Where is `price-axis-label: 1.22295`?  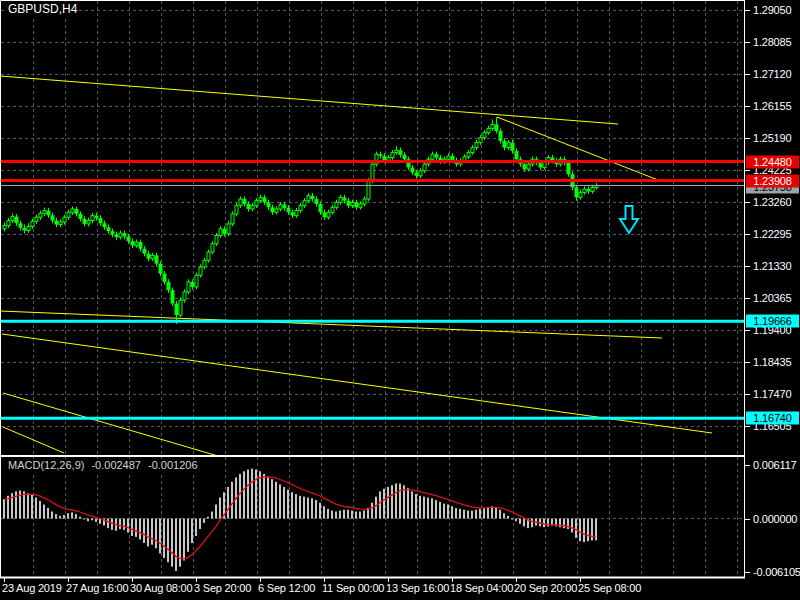 price-axis-label: 1.22295 is located at coordinates (772, 234).